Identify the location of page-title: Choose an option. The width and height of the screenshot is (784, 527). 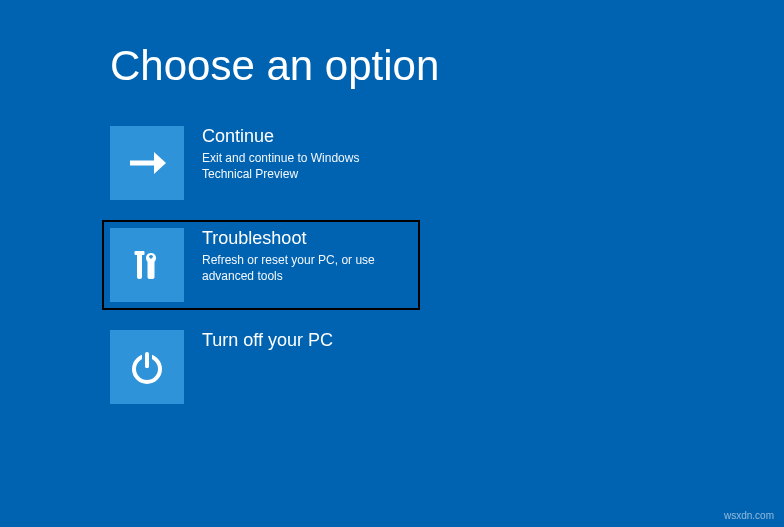
(447, 66).